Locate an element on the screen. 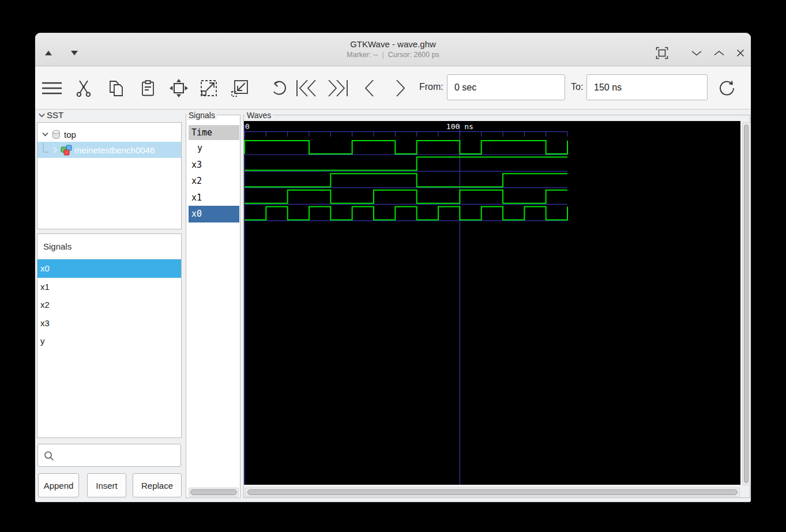 Image resolution: width=786 pixels, height=532 pixels. signal-list-item-y: y is located at coordinates (110, 341).